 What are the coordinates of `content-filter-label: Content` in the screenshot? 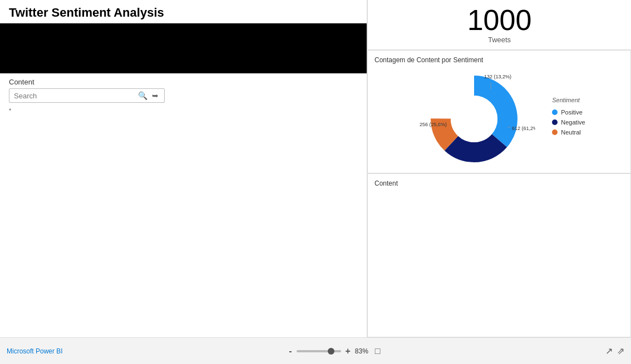 It's located at (184, 82).